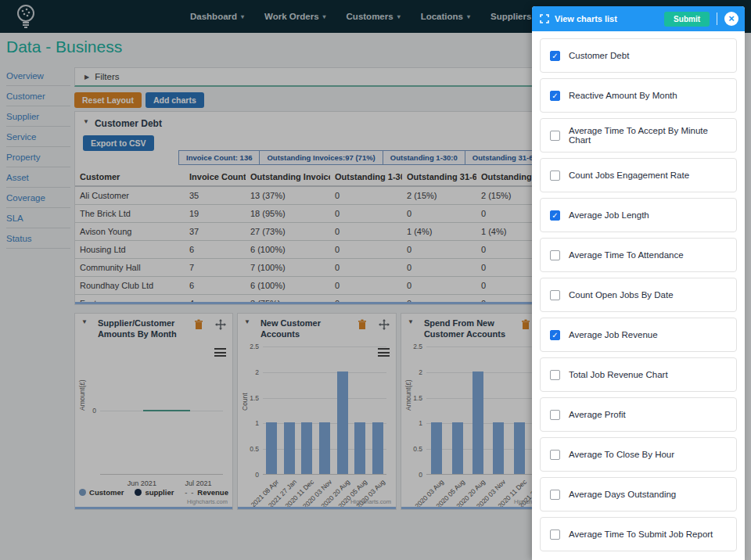 This screenshot has width=751, height=560. I want to click on chart-option-label: Average To Close By Hour, so click(621, 454).